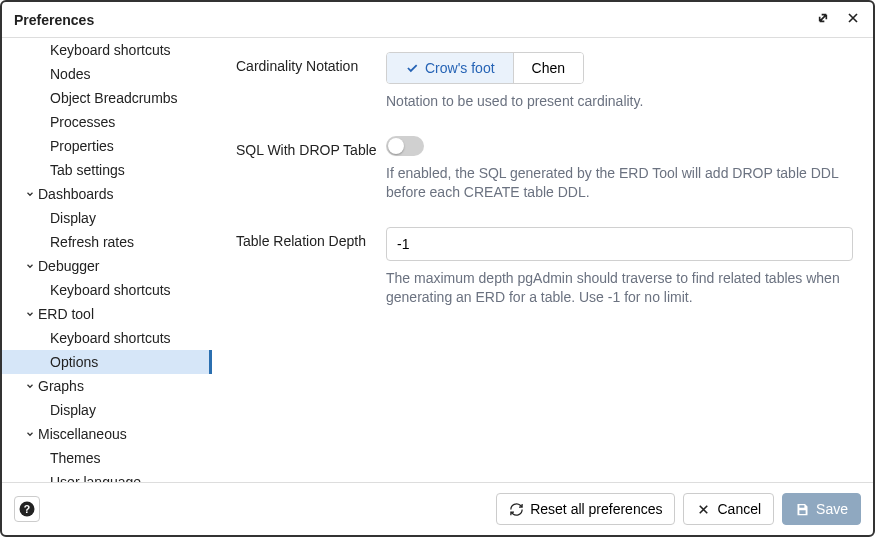 The image size is (875, 537). I want to click on tree-item: Themes, so click(107, 458).